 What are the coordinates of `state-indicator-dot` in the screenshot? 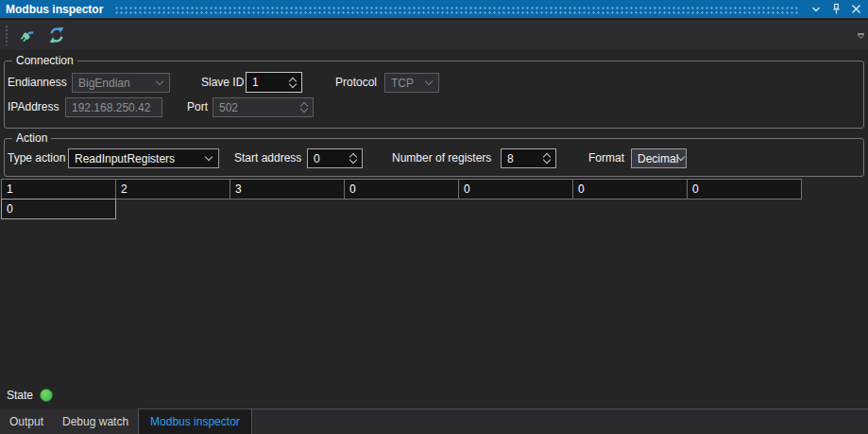 It's located at (46, 395).